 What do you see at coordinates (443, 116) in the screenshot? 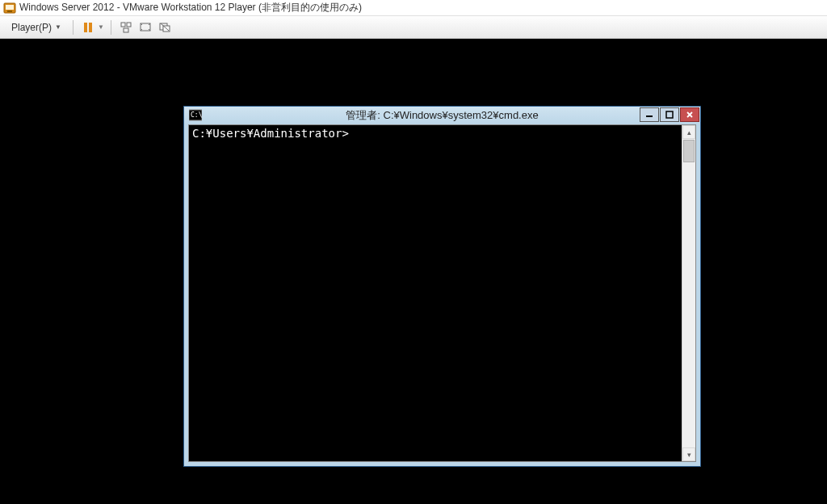
I see `cmd-titlebar: C:\ 管理者: C:¥Windows¥system32¥cmd.exe` at bounding box center [443, 116].